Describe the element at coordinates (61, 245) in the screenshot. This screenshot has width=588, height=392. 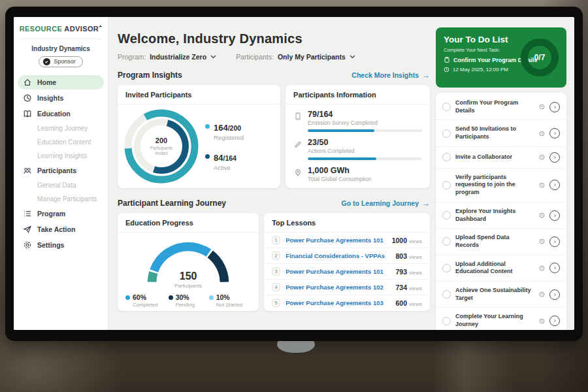
I see `sidebar-item-settings: Settings` at that location.